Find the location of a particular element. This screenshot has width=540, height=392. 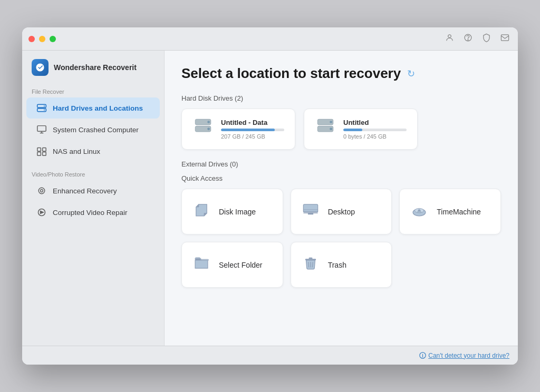

sidebar-label-nas-linux: NAS and Linux is located at coordinates (76, 152).